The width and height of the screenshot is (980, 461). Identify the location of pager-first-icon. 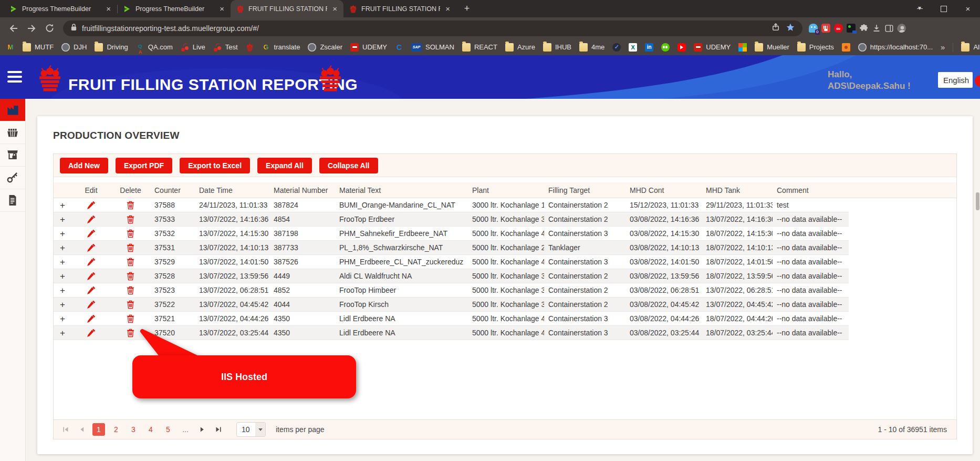
(66, 429).